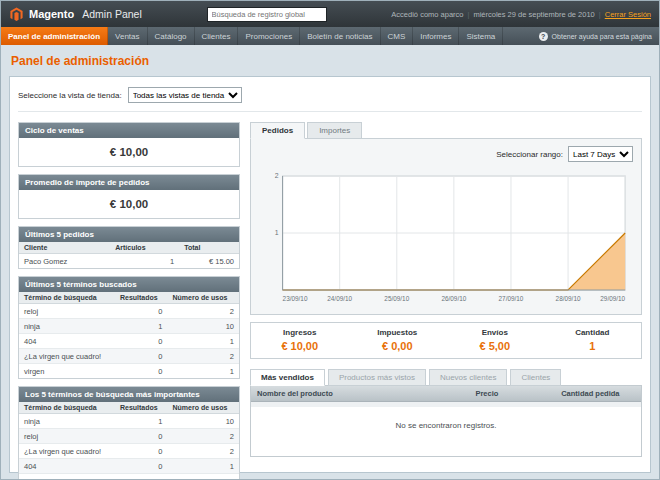  Describe the element at coordinates (377, 378) in the screenshot. I see `tab-productos-mas-vistos: Productos más vistos` at that location.